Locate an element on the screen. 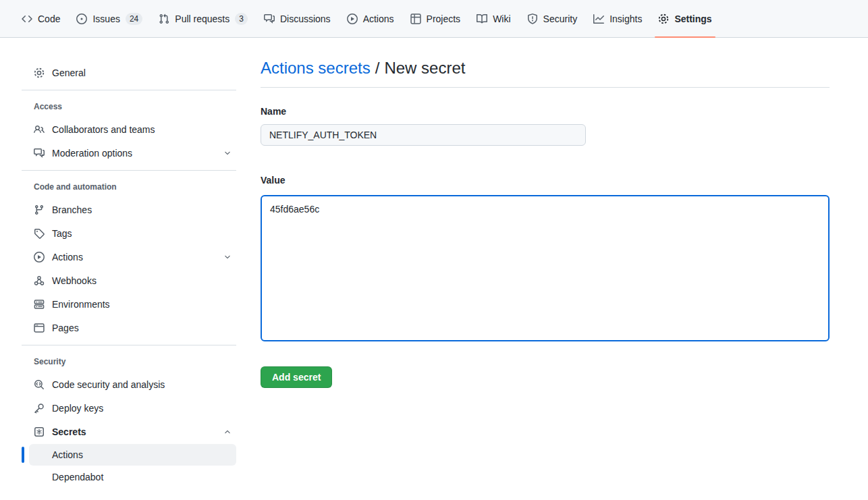 The image size is (868, 500). sidebar-item-label: Collaborators and teams is located at coordinates (104, 130).